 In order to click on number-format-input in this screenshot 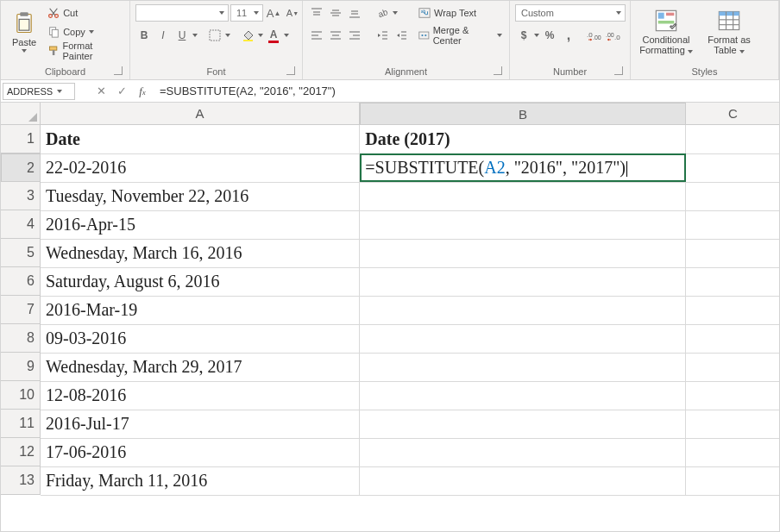, I will do `click(566, 13)`.